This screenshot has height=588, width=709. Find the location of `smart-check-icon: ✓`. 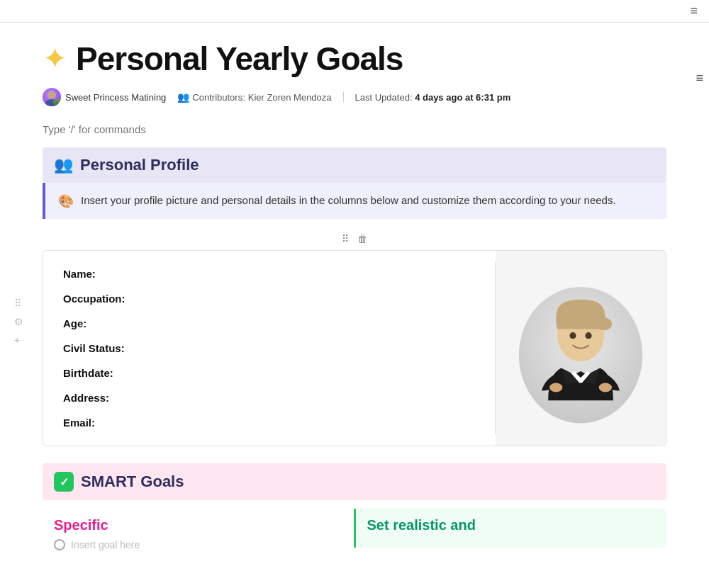

smart-check-icon: ✓ is located at coordinates (64, 482).